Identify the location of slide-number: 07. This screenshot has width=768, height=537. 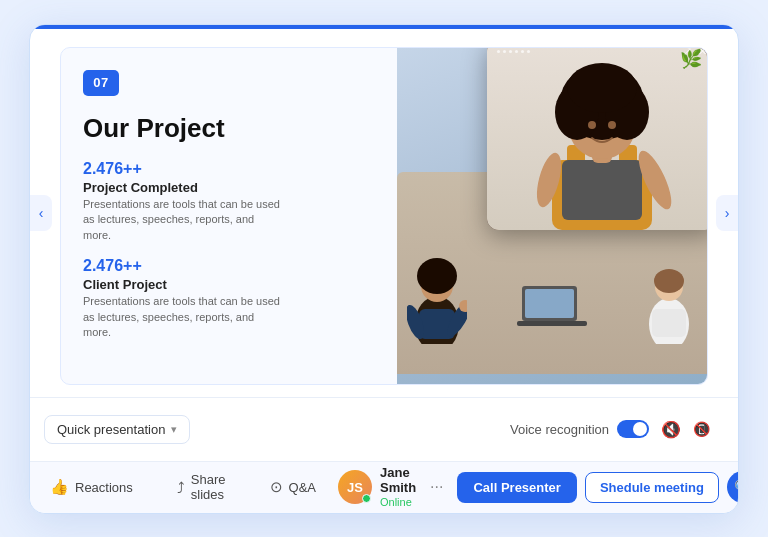
(101, 83).